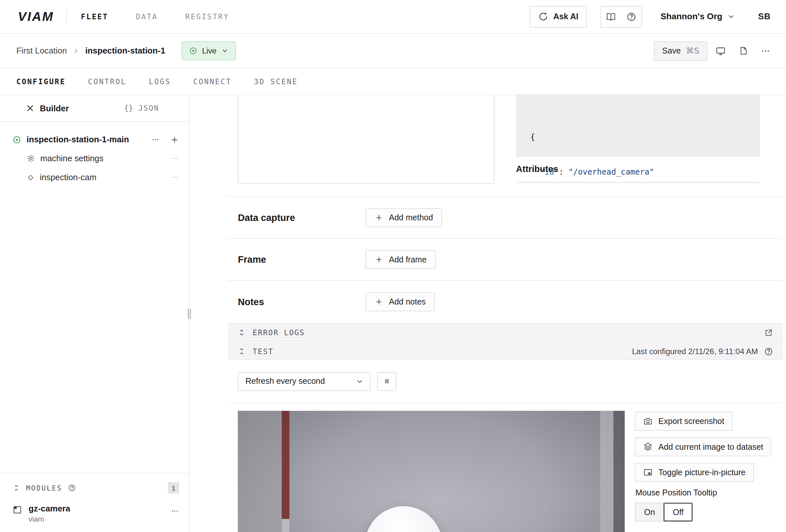  Describe the element at coordinates (41, 82) in the screenshot. I see `tab-configure: CONFIGURE` at that location.